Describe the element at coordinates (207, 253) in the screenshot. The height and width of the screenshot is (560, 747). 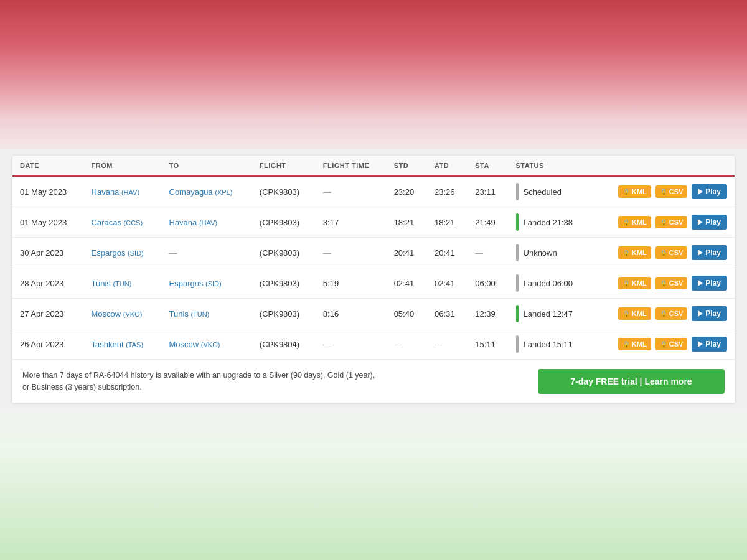
I see `cell-to: —` at that location.